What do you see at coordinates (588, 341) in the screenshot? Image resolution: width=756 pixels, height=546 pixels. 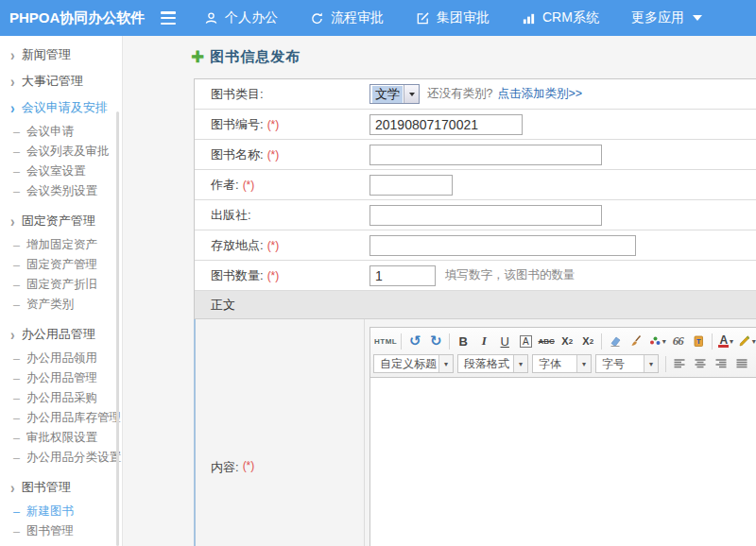 I see `subscript-icon: X2` at bounding box center [588, 341].